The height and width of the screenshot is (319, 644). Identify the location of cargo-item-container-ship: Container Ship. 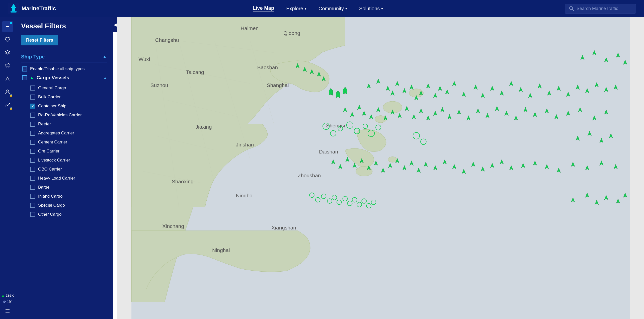
(64, 106).